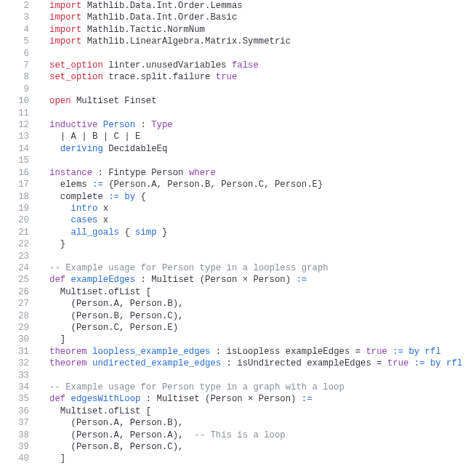  What do you see at coordinates (186, 185) in the screenshot?
I see `code-content: elems := {Person.A, Person.B, Person.C, …` at bounding box center [186, 185].